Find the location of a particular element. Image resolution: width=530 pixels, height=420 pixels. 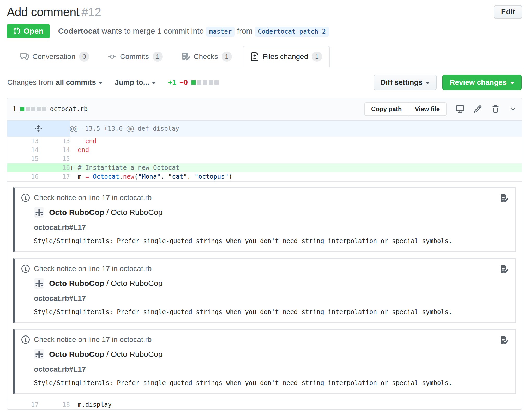

tab-label: Conversation is located at coordinates (54, 57).